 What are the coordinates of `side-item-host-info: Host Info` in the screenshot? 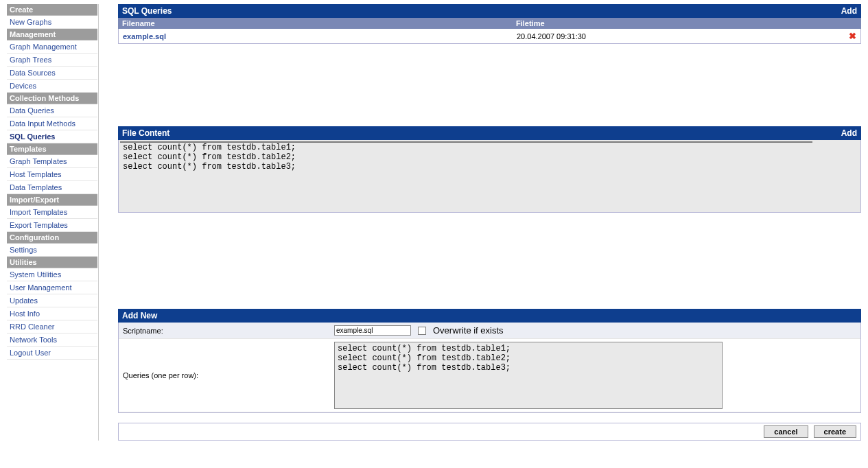 It's located at (52, 314).